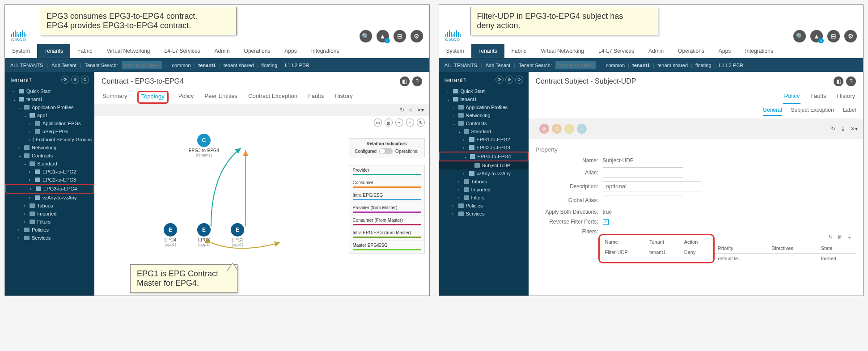 This screenshot has width=868, height=351. What do you see at coordinates (519, 80) in the screenshot?
I see `sb-icon-3-r: ⊙` at bounding box center [519, 80].